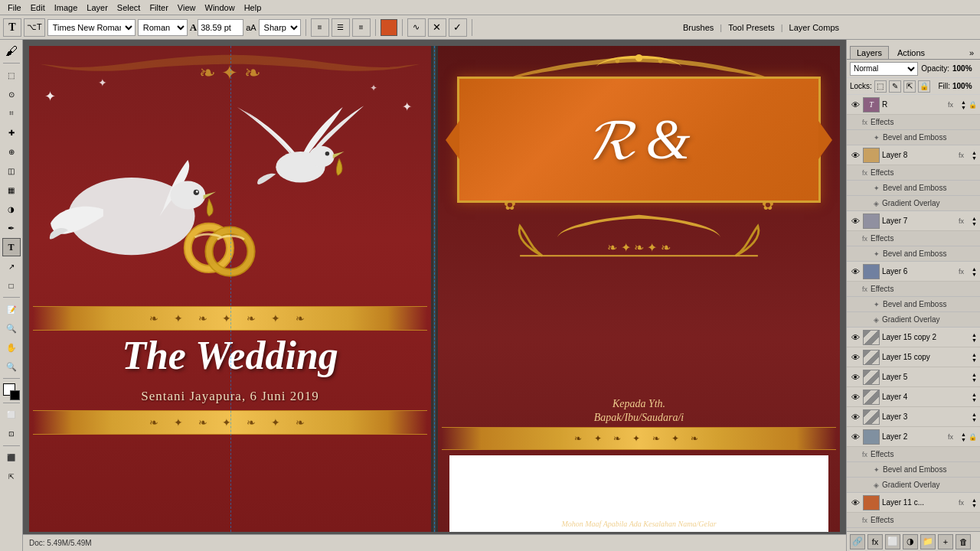 The image size is (980, 551). Describe the element at coordinates (913, 272) in the screenshot. I see `layer-item-6: 👁 Layer 6 fx ▲▼` at that location.